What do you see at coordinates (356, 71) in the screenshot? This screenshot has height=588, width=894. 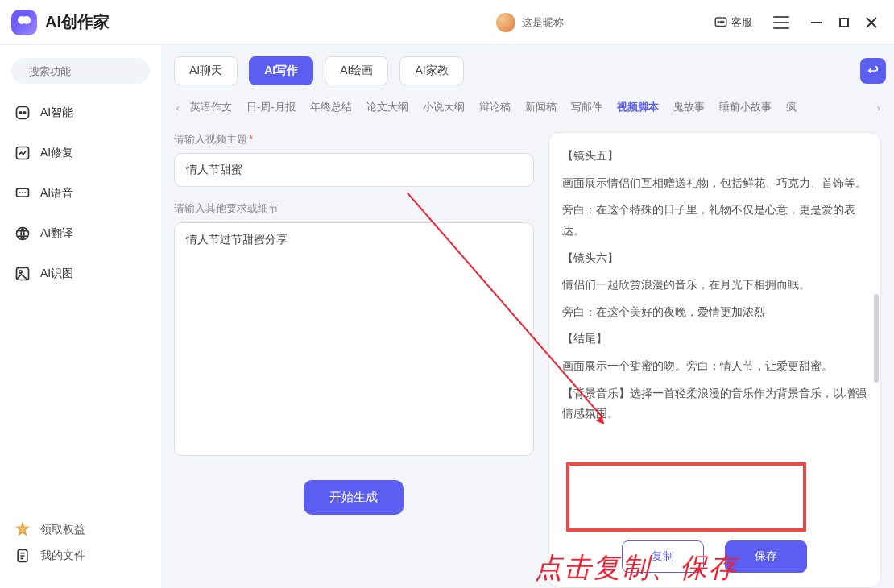 I see `tab-2: AI绘画` at bounding box center [356, 71].